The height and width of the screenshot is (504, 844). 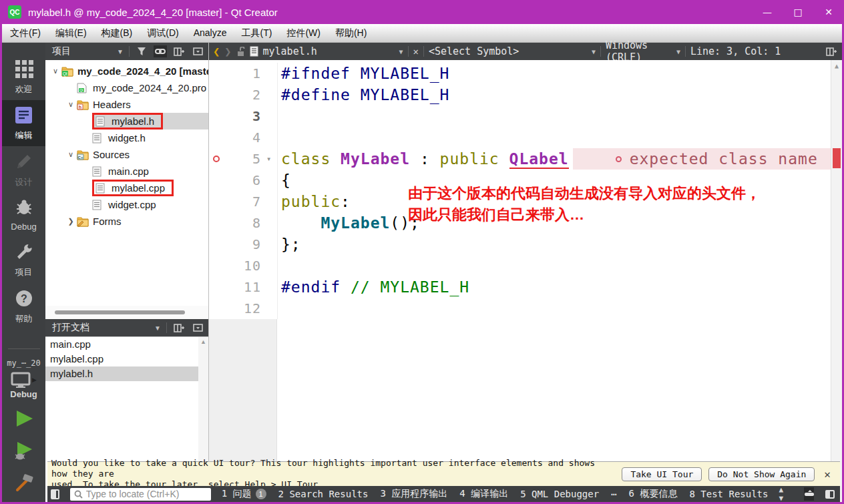 What do you see at coordinates (127, 171) in the screenshot?
I see `tree-item-main.cpp: main.cpp` at bounding box center [127, 171].